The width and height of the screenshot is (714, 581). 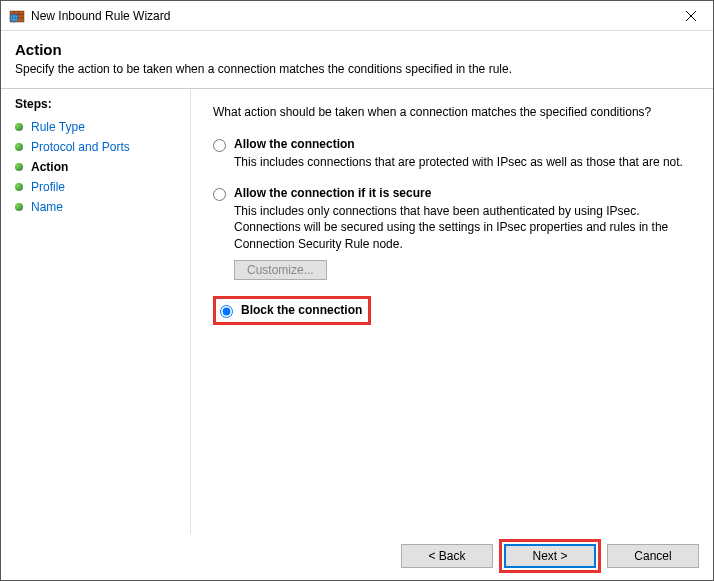 I want to click on close-icon, so click(x=691, y=16).